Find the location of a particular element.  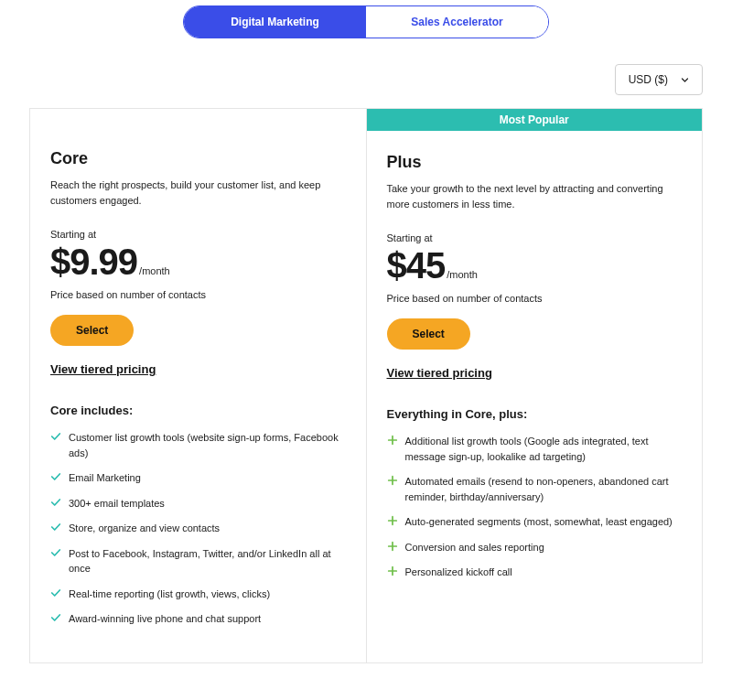

feature-item: Customer list growth tools (website sign… is located at coordinates (198, 445).